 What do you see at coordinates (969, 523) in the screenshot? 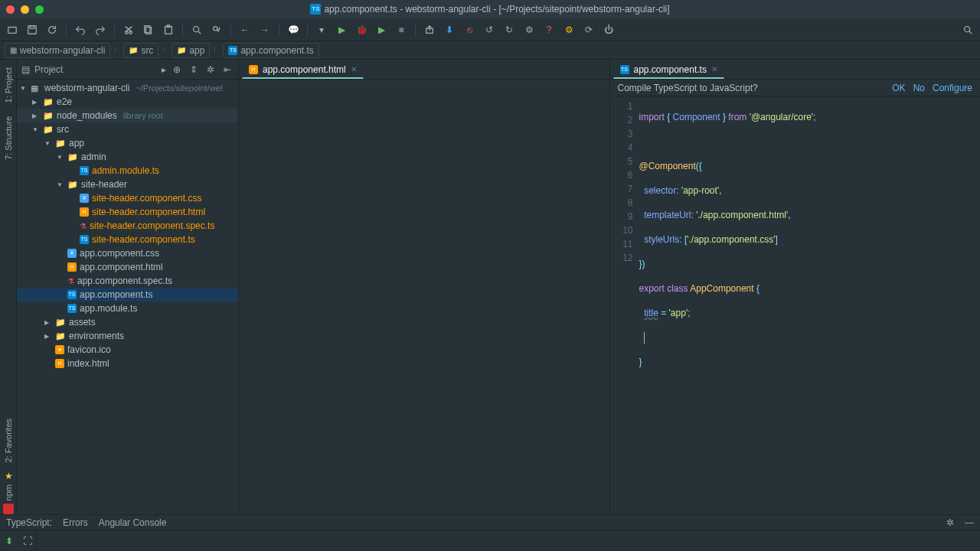
I see `ts-hide-icon: —` at bounding box center [969, 523].